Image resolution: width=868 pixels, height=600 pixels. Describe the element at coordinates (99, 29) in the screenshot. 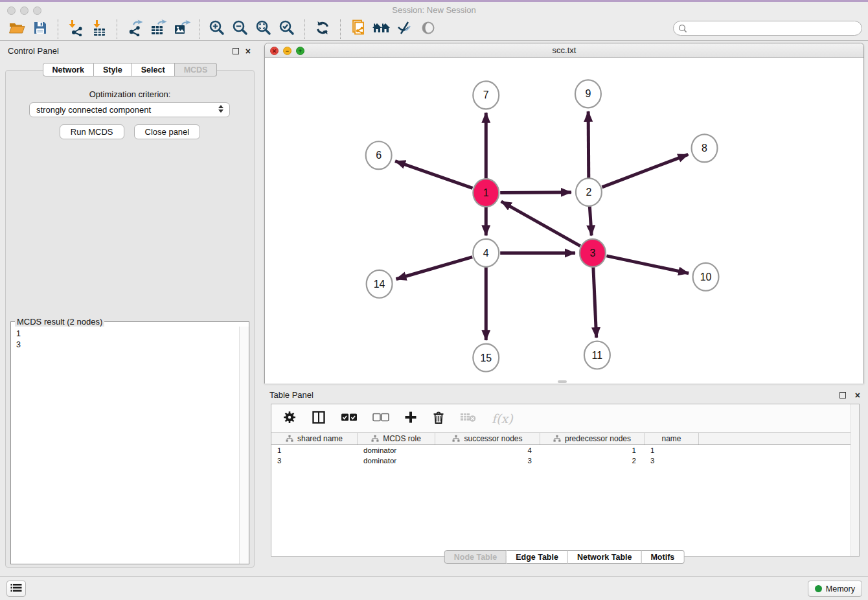

I see `import-table-icon` at that location.